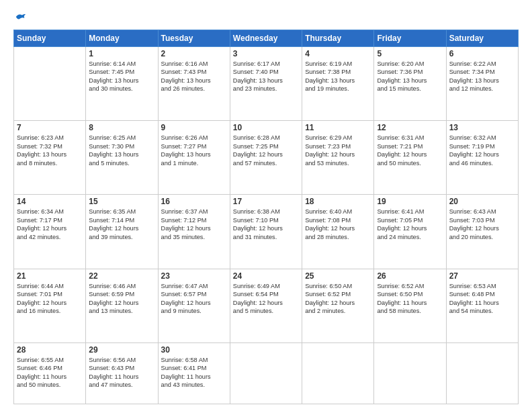 The width and height of the screenshot is (532, 411). Describe the element at coordinates (266, 39) in the screenshot. I see `weekday-header: Wednesday` at that location.